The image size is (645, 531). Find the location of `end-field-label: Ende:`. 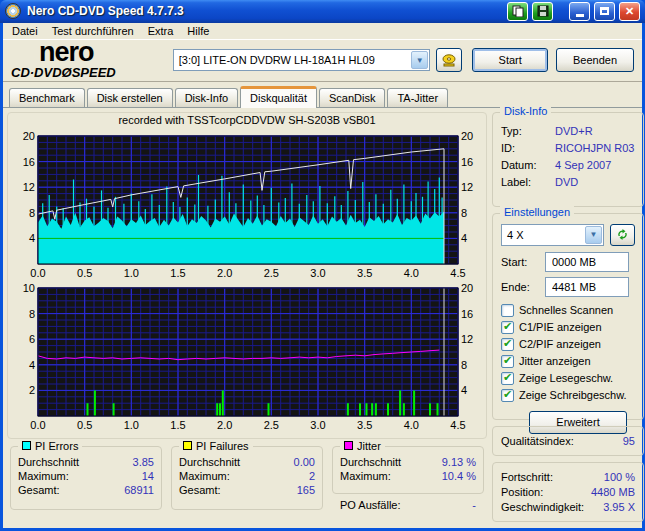

end-field-label: Ende: is located at coordinates (523, 287).